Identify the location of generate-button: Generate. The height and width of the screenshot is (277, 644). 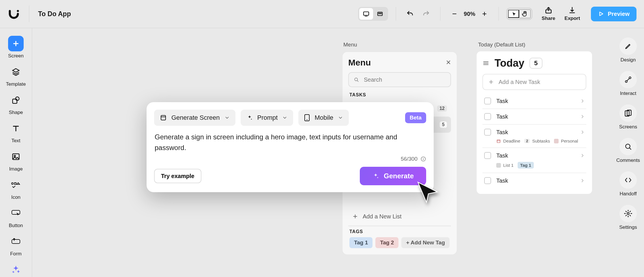
(393, 176).